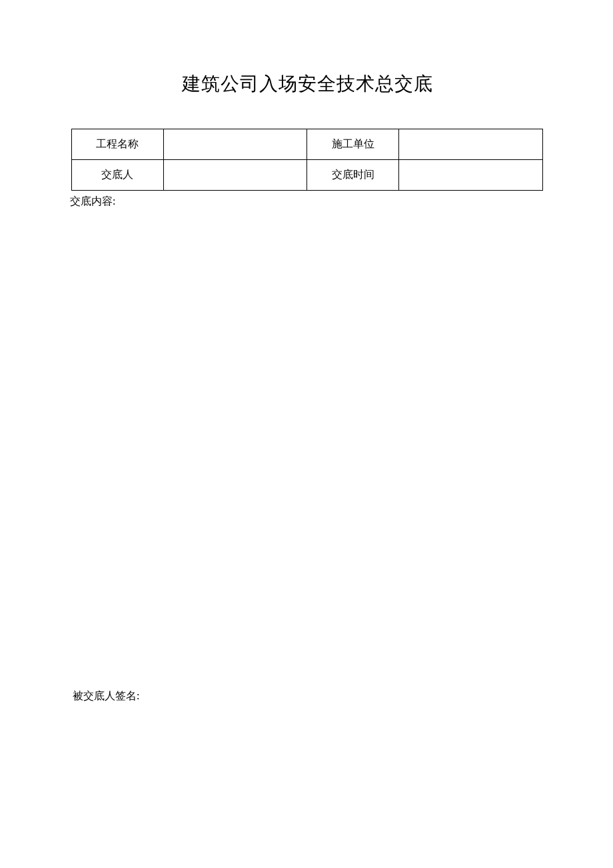 Image resolution: width=613 pixels, height=868 pixels. I want to click on table-row: 工程名称 施工单位, so click(308, 145).